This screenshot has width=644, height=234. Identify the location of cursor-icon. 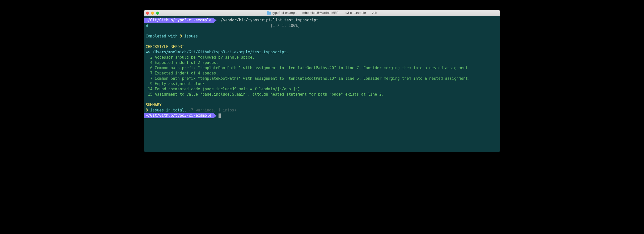
(220, 116).